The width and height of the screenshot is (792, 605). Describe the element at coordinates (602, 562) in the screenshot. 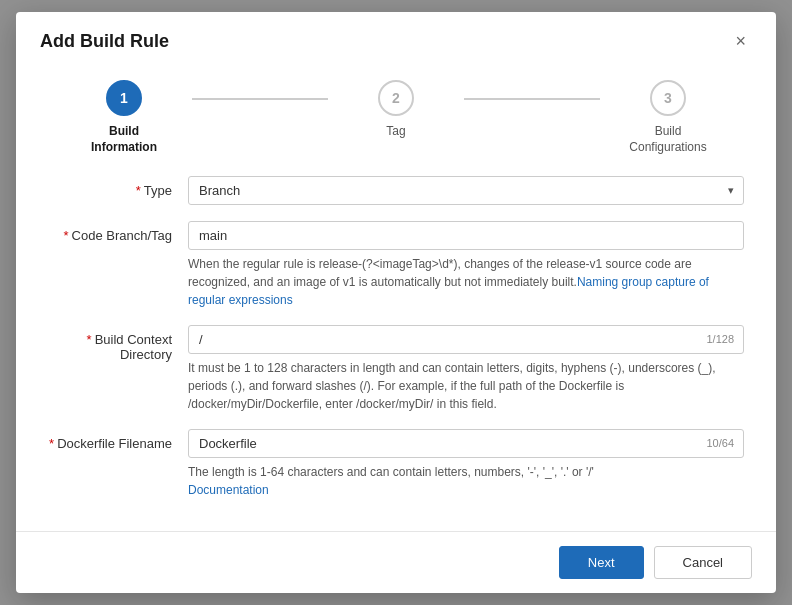

I see `next-button: Next` at that location.